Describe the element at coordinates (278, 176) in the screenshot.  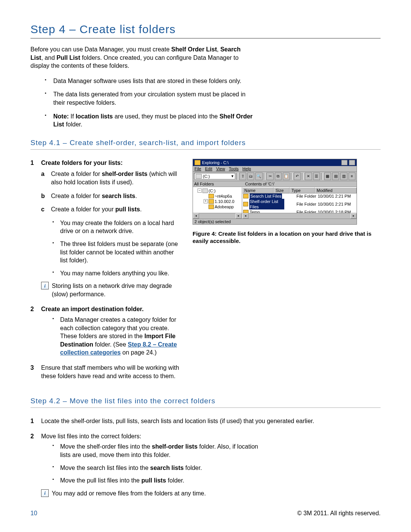
I see `copy-icon: ⧉` at that location.